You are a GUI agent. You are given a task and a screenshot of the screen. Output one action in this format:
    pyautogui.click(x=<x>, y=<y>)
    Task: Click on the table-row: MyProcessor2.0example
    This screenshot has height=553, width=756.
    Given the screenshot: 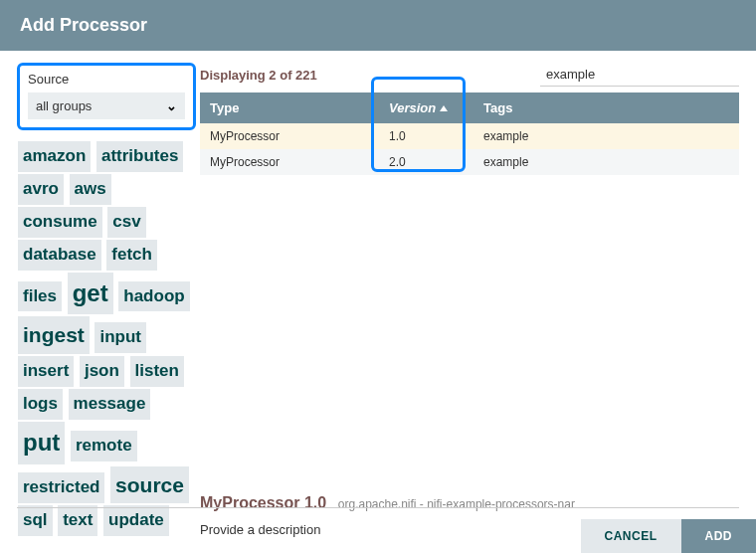 What is the action you would take?
    pyautogui.click(x=470, y=162)
    